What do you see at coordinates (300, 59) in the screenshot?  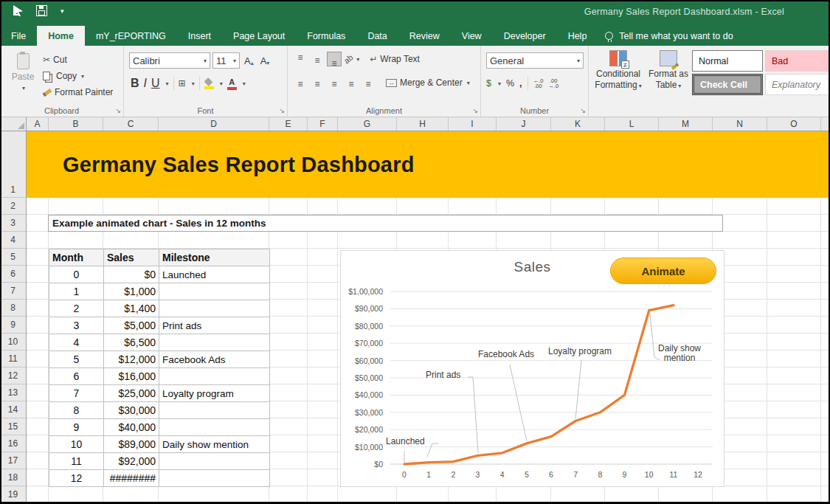 I see `align-top-button: ≡` at bounding box center [300, 59].